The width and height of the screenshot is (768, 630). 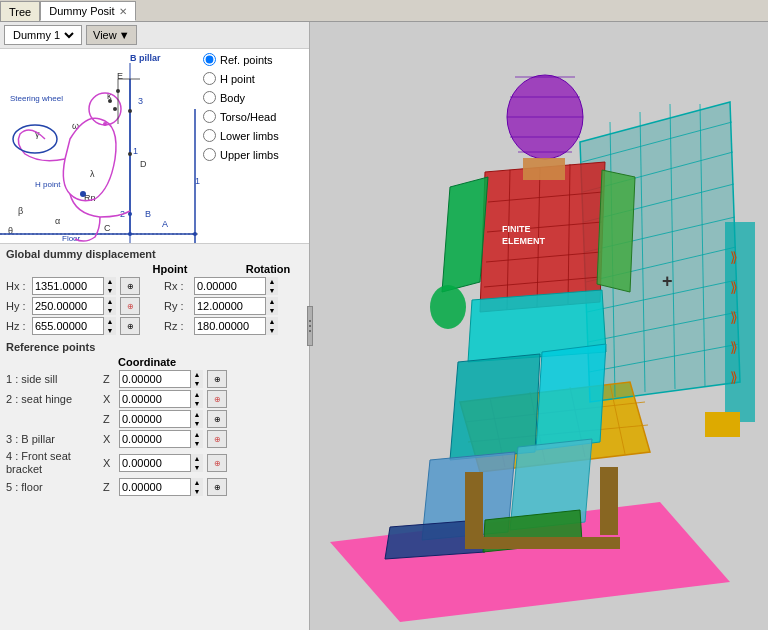 What do you see at coordinates (154, 326) in the screenshot?
I see `hz-rz-row: Hz : ▲ ▼ ⊕ Rz : ▲ ▼` at bounding box center [154, 326].